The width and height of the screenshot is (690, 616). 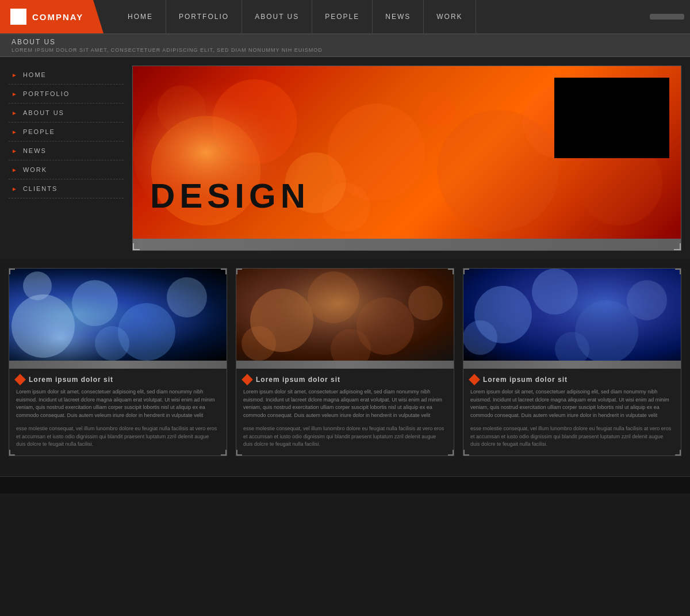 I want to click on sidebar-label-about: ABOUT US, so click(x=44, y=113).